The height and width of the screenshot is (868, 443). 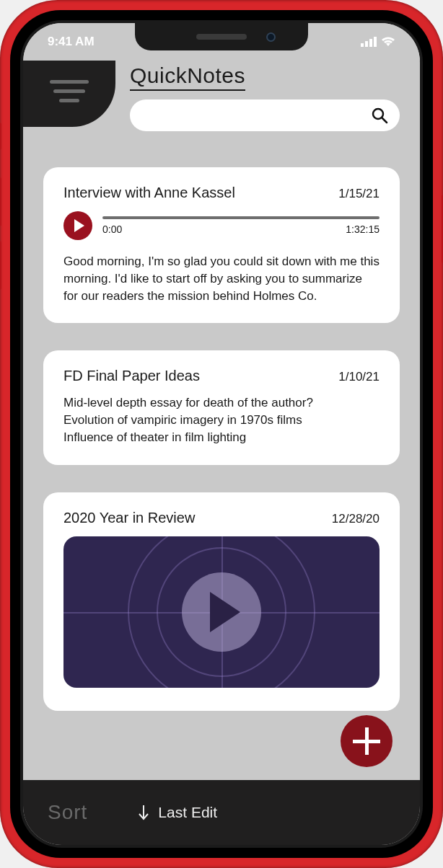 I want to click on note-title: Interview with Anne Kassel, so click(x=149, y=193).